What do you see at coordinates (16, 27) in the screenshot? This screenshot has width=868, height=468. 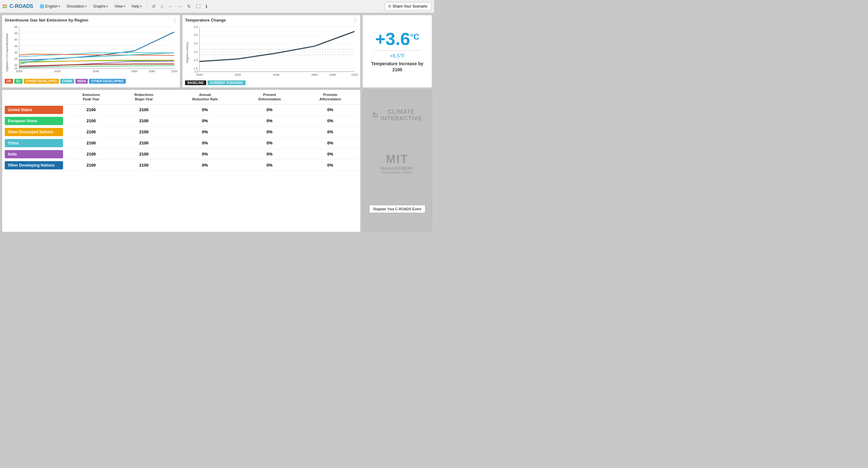 I see `svg-text: 50` at bounding box center [16, 27].